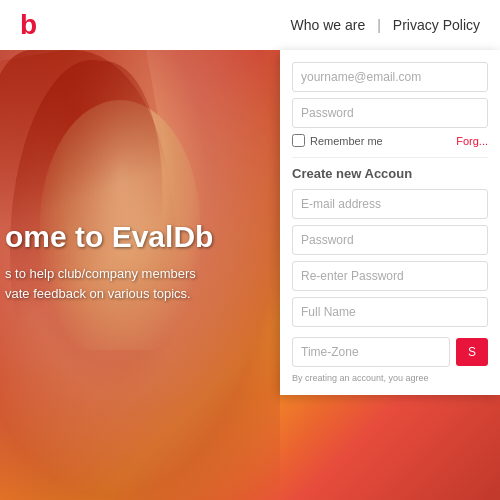 This screenshot has width=500, height=500. I want to click on remember-me-label: Remember me, so click(346, 141).